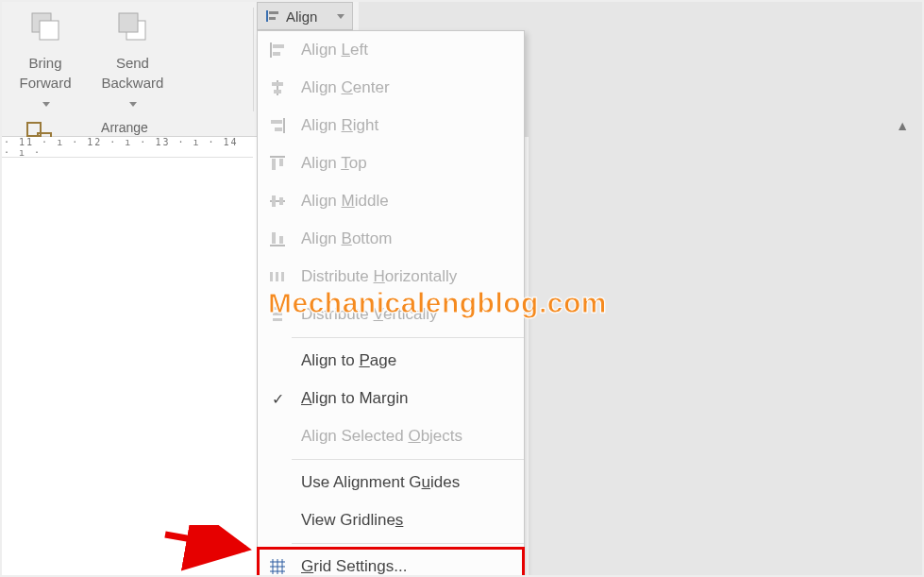 This screenshot has width=924, height=577. I want to click on menu-use-guides-label: Use Alignment Guides, so click(408, 483).